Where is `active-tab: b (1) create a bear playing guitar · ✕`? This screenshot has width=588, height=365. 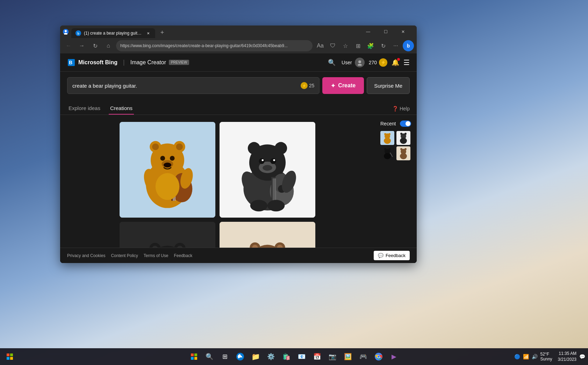
active-tab: b (1) create a bear playing guitar · ✕ is located at coordinates (113, 33).